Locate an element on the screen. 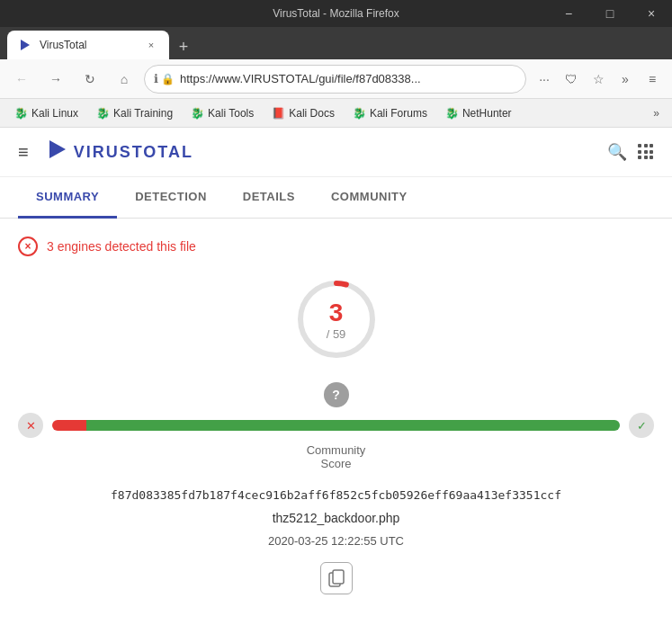 The height and width of the screenshot is (634, 672). url-bar: ℹ 🔒 https://www.VIRUSTOTAL/gui/file/f87d… is located at coordinates (335, 79).